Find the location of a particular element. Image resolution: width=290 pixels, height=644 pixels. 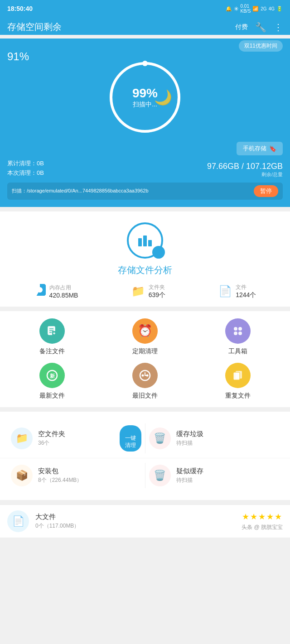

tool-oldest-files: 最旧文件 is located at coordinates (145, 381).